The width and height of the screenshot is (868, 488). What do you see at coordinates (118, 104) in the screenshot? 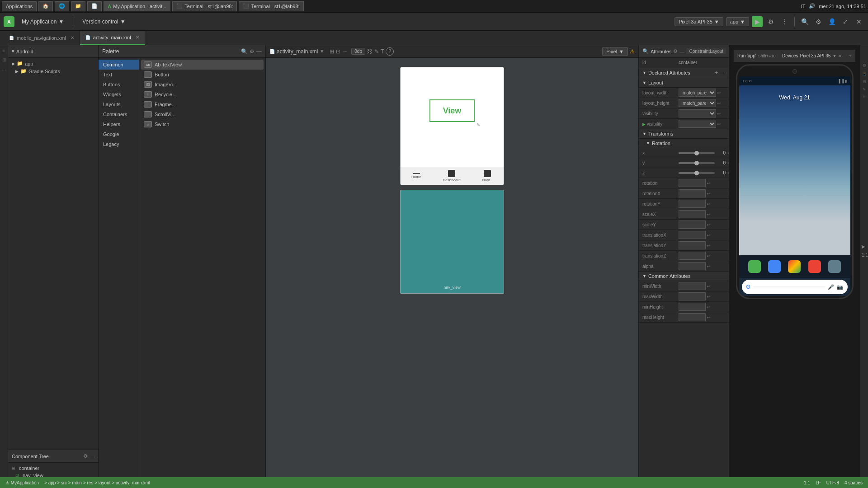
I see `palette-cat-layouts: Layouts` at bounding box center [118, 104].